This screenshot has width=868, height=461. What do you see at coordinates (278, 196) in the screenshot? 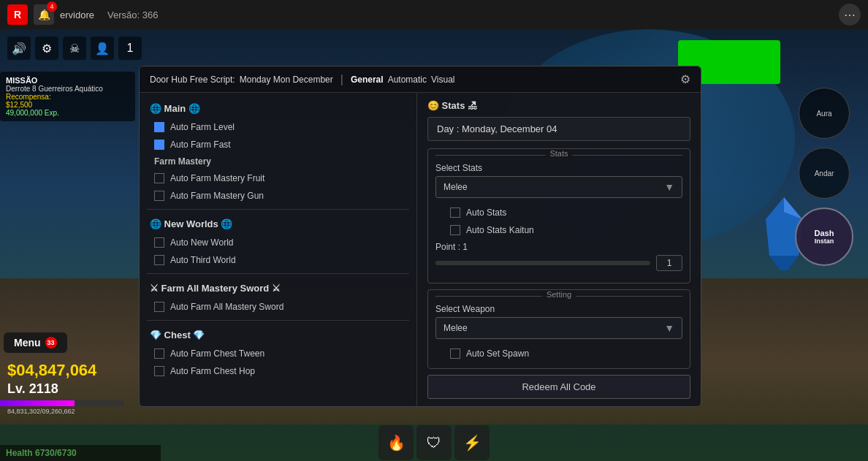
I see `auto-farm-mastery-gun-item: Auto Farm Mastery Gun` at bounding box center [278, 196].